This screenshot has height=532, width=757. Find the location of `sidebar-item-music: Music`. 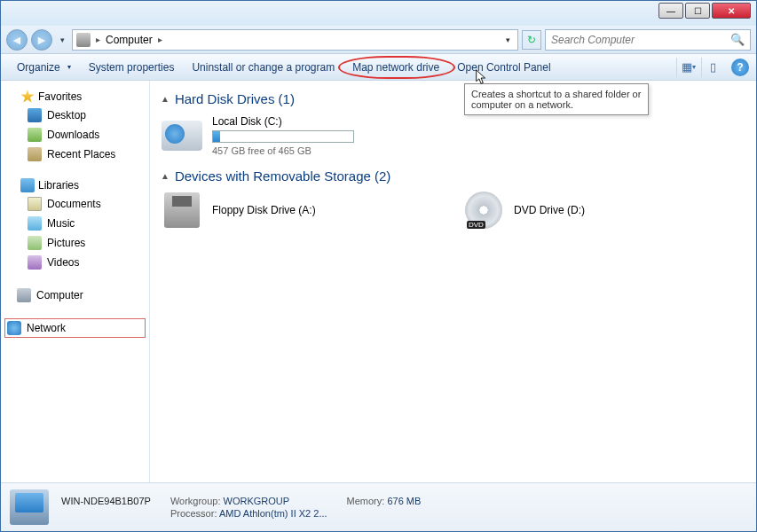

sidebar-item-music: Music is located at coordinates (75, 223).